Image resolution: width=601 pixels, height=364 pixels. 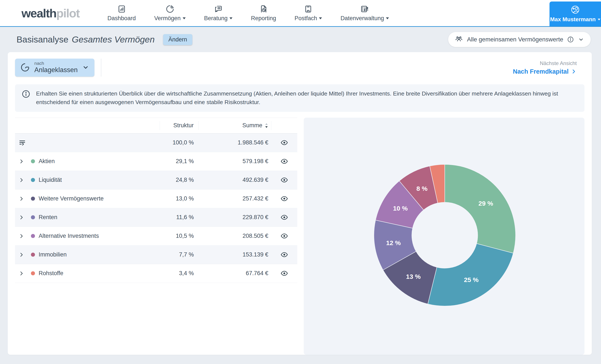 What do you see at coordinates (400, 208) in the screenshot?
I see `donut-slice-label: 10 %` at bounding box center [400, 208].